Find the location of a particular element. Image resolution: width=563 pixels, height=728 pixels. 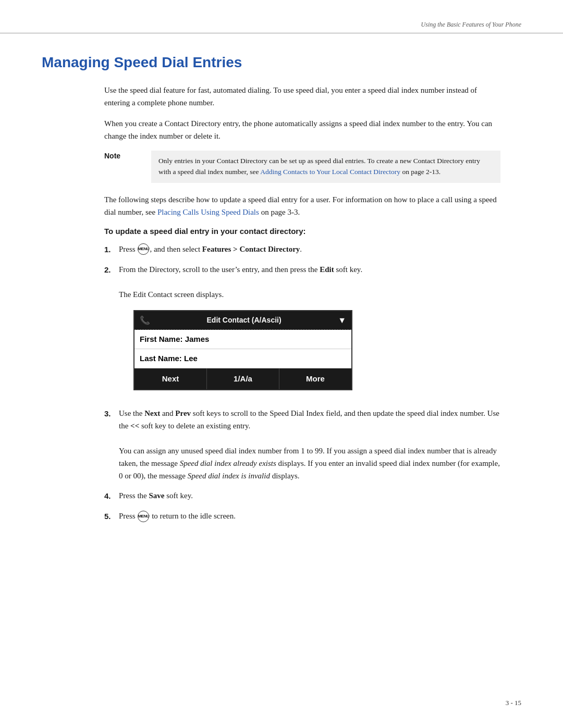

step-3-num: 3. is located at coordinates (112, 414).